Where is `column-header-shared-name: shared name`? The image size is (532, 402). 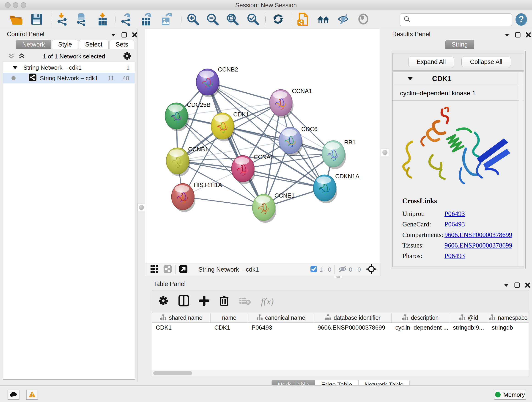
column-header-shared-name: shared name is located at coordinates (181, 318).